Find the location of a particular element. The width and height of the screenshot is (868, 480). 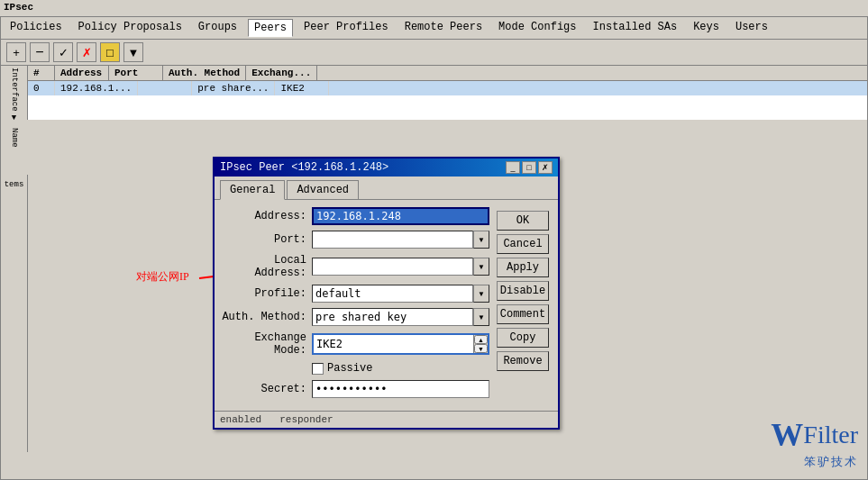

row-address: 192.168.1... is located at coordinates (96, 88).